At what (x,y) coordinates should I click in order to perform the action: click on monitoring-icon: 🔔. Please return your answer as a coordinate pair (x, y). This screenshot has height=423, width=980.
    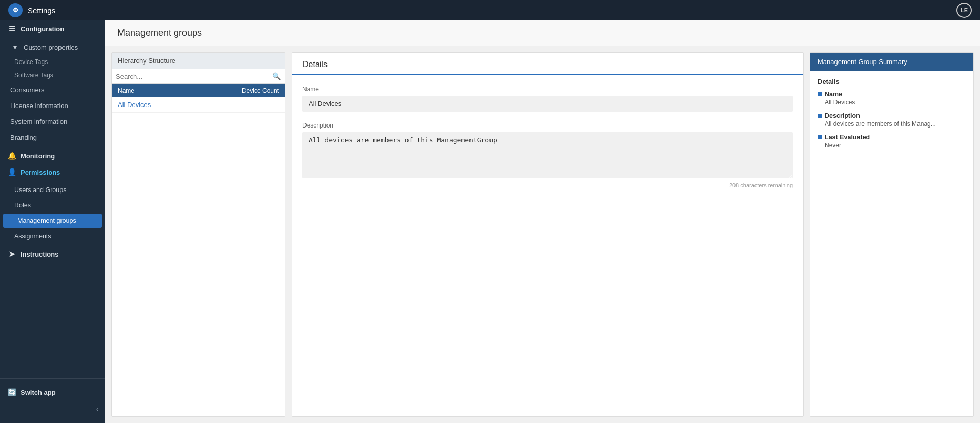
    Looking at the image, I should click on (12, 156).